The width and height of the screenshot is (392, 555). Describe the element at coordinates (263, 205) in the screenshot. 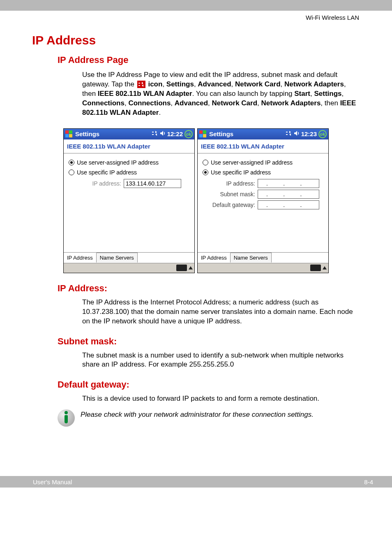

I see `default-gateway-row: Default gateway:` at that location.